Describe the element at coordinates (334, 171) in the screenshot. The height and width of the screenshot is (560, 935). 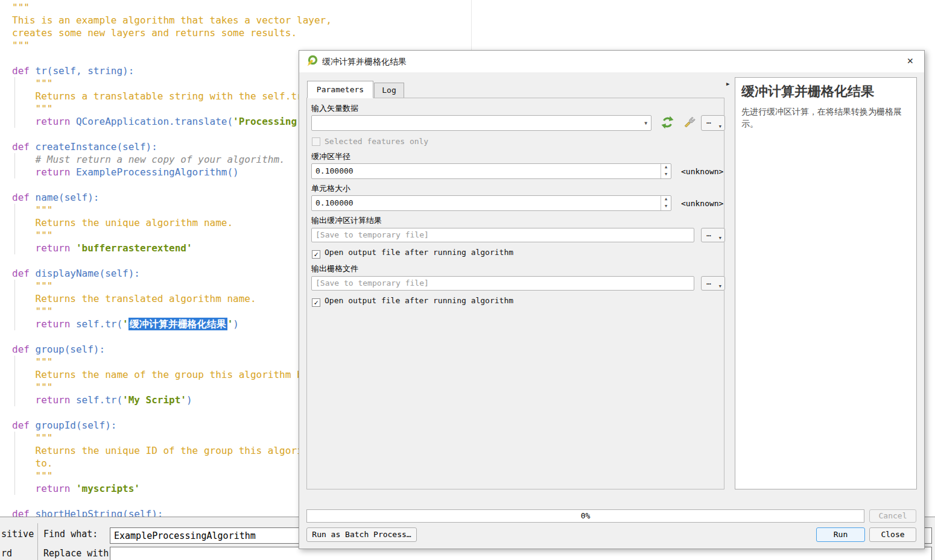
I see `buffer-radius-value: 0.100000` at that location.